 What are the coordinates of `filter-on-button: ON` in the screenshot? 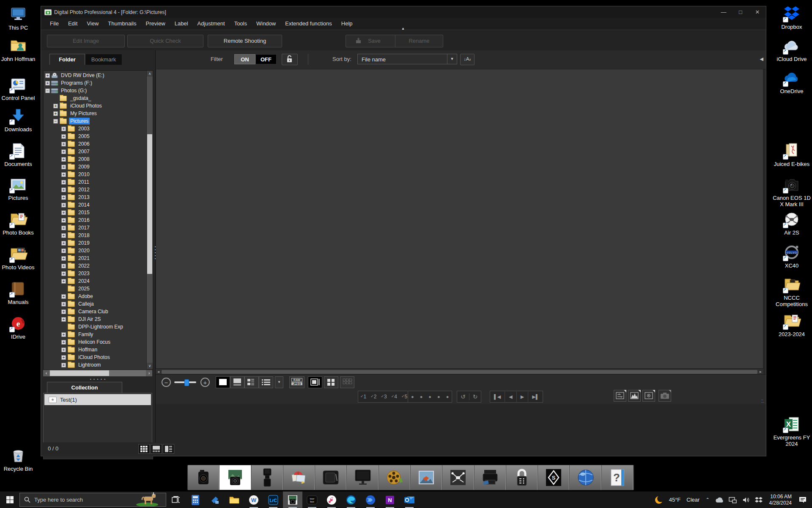 It's located at (245, 59).